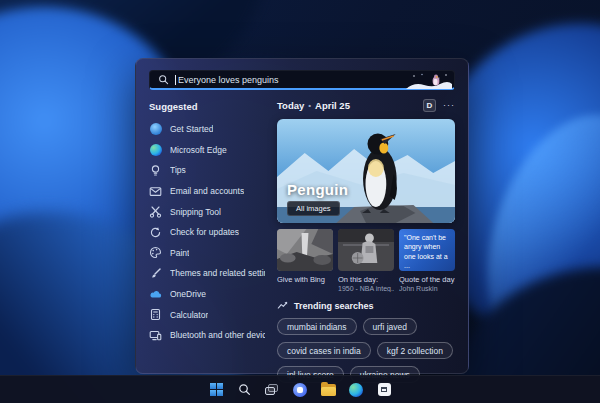 Image resolution: width=600 pixels, height=403 pixels. Describe the element at coordinates (427, 288) in the screenshot. I see `card-subcaption: John Ruskin` at that location.